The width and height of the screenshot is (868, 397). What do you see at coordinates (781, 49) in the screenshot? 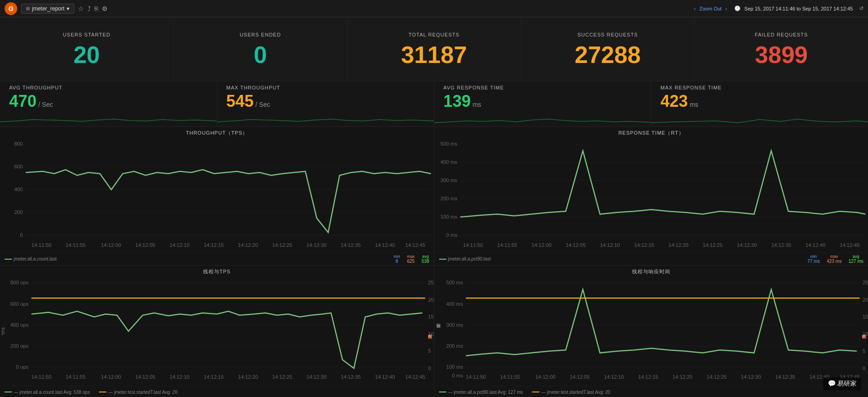
I see `stat-failed-requests: FAILED REQUESTS 3899` at bounding box center [781, 49].